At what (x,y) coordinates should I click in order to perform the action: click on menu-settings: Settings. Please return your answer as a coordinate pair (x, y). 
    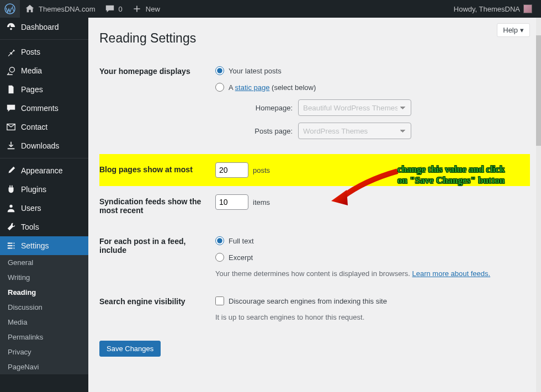
    Looking at the image, I should click on (44, 246).